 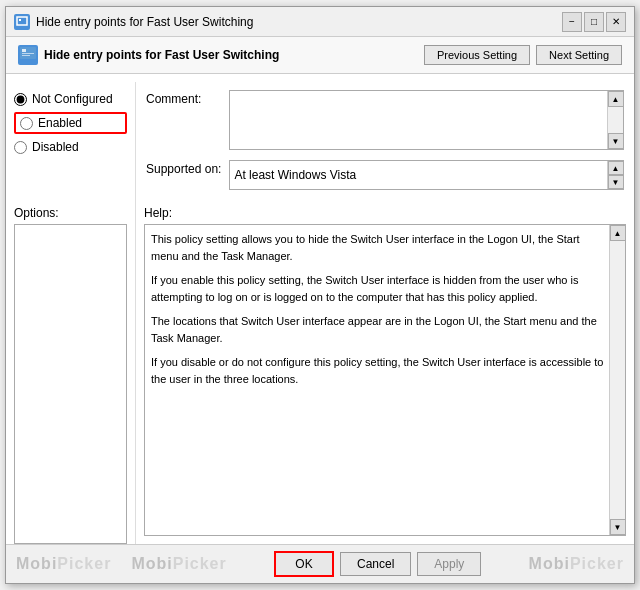 I want to click on comment-scrollbar: ▲ ▼, so click(x=615, y=120).